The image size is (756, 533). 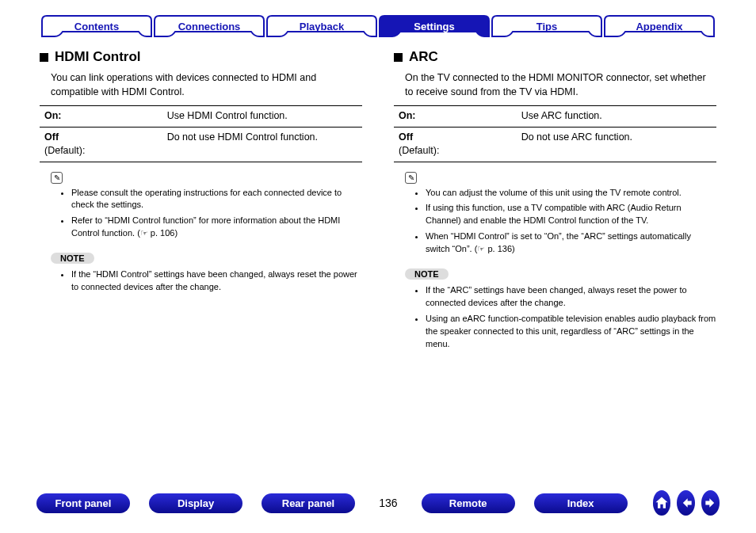 What do you see at coordinates (571, 297) in the screenshot?
I see `list-item: If the “ARC” settings have been changed,…` at bounding box center [571, 297].